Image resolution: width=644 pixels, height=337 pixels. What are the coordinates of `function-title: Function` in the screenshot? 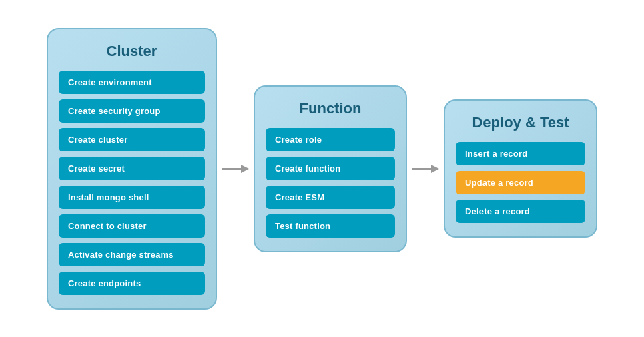 It's located at (331, 109).